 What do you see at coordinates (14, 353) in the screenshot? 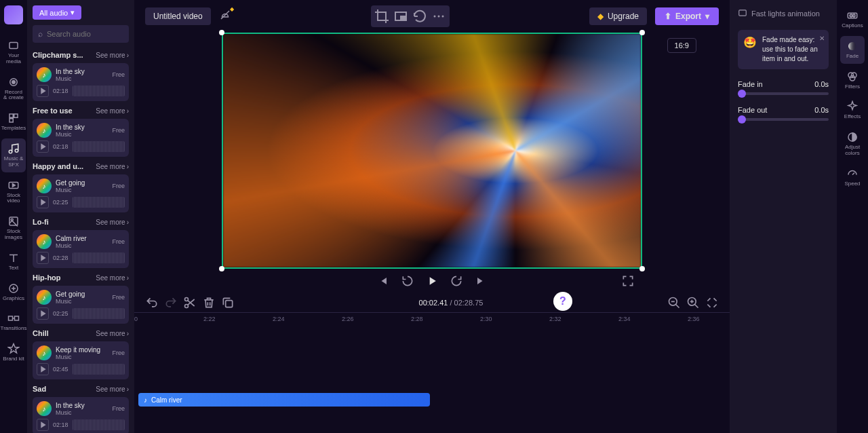
I see `rail-brand-kit: Brand kit` at bounding box center [14, 353].